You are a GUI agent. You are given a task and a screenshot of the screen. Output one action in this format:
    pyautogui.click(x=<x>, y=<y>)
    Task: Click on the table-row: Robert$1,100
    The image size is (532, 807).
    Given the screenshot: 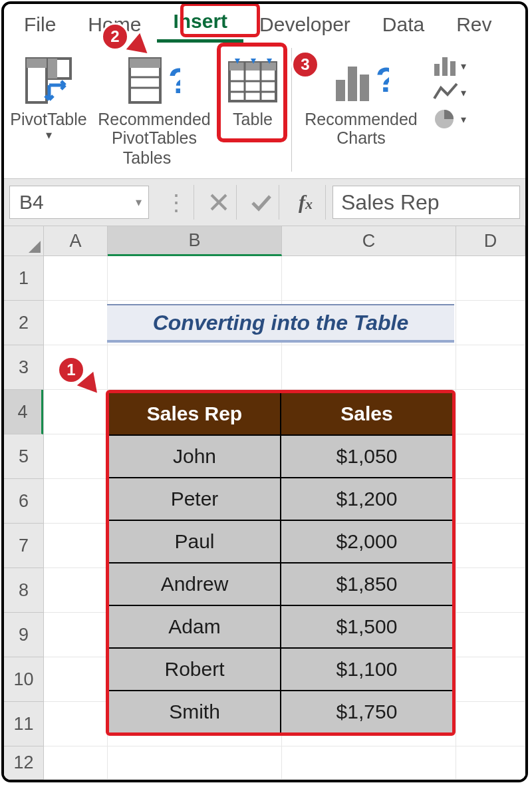 What is the action you would take?
    pyautogui.click(x=281, y=669)
    